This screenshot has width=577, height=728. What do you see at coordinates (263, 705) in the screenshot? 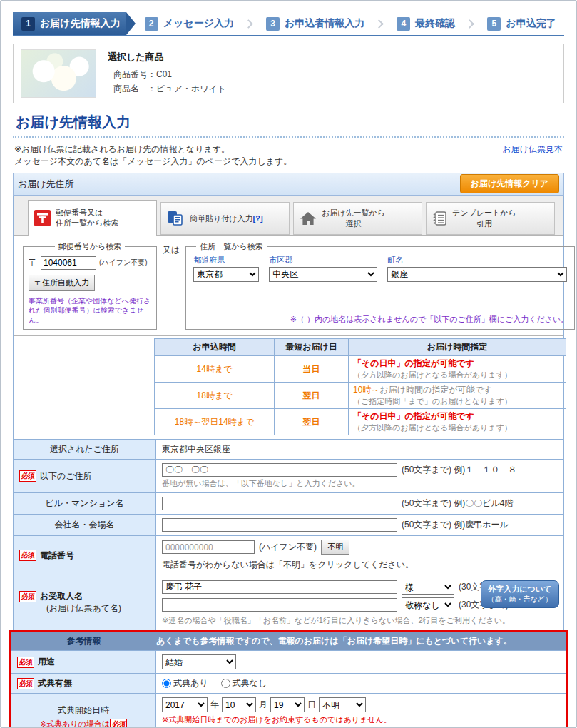
I see `month-unit: 月` at bounding box center [263, 705].